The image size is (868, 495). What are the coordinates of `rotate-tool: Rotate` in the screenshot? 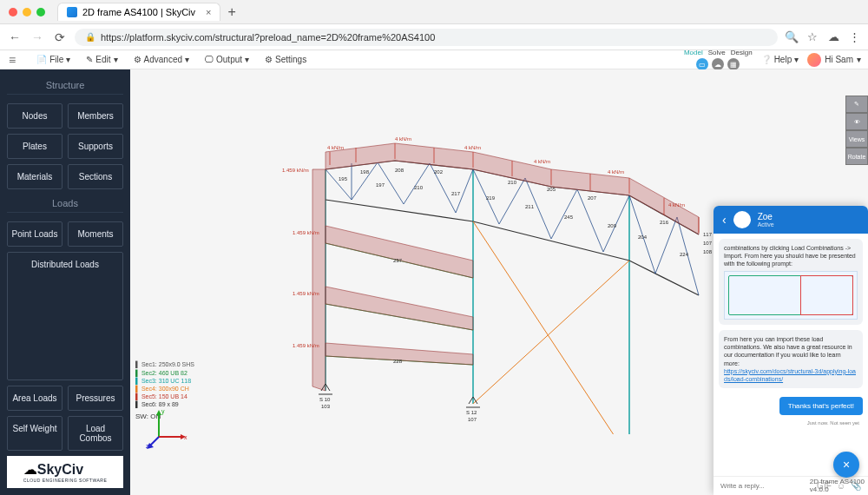 It's located at (857, 156).